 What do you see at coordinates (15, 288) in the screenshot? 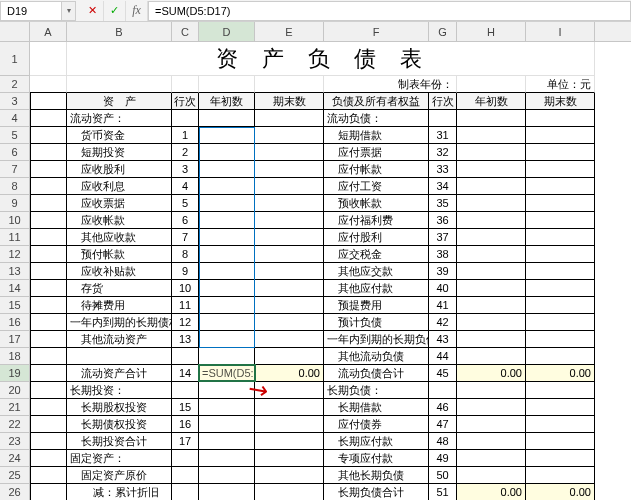
I see `row-header: 14` at bounding box center [15, 288].